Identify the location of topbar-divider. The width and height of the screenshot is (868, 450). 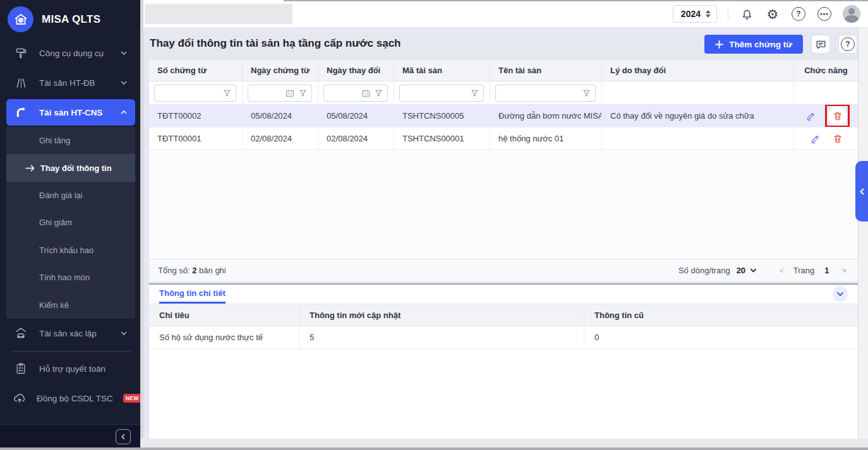
(728, 14).